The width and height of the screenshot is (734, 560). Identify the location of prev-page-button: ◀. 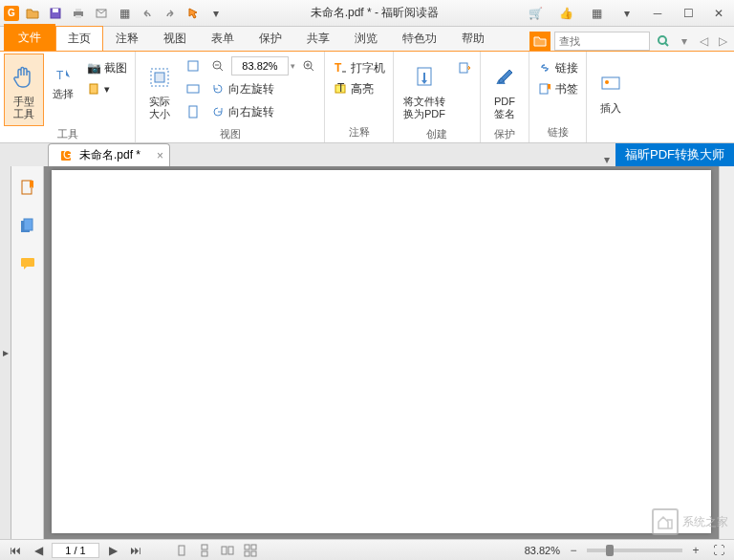
(38, 550).